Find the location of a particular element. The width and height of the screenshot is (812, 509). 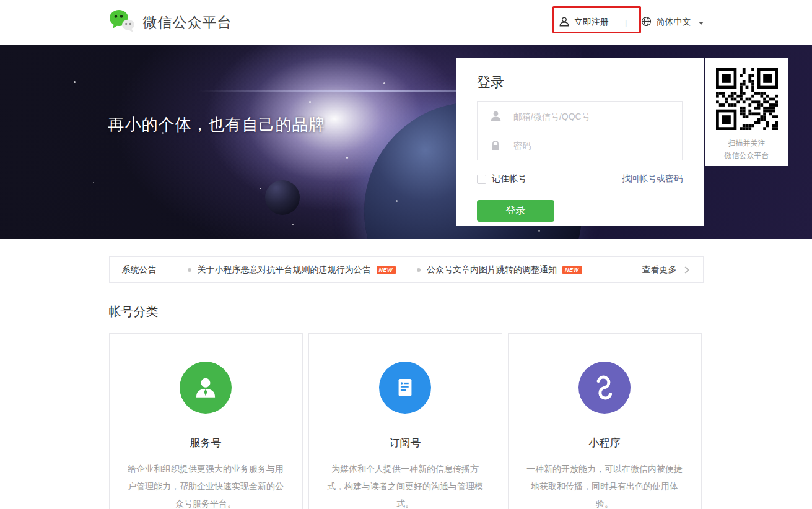

mini-program-icon is located at coordinates (605, 388).